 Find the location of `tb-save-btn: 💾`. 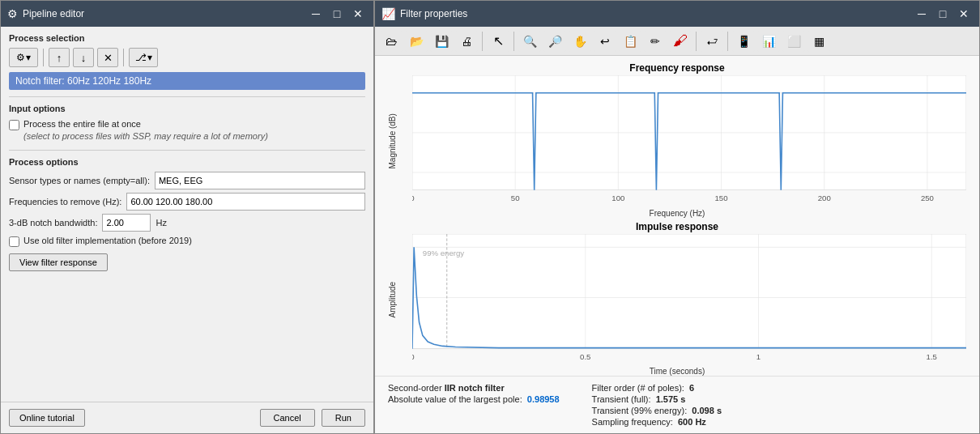

tb-save-btn: 💾 is located at coordinates (441, 41).